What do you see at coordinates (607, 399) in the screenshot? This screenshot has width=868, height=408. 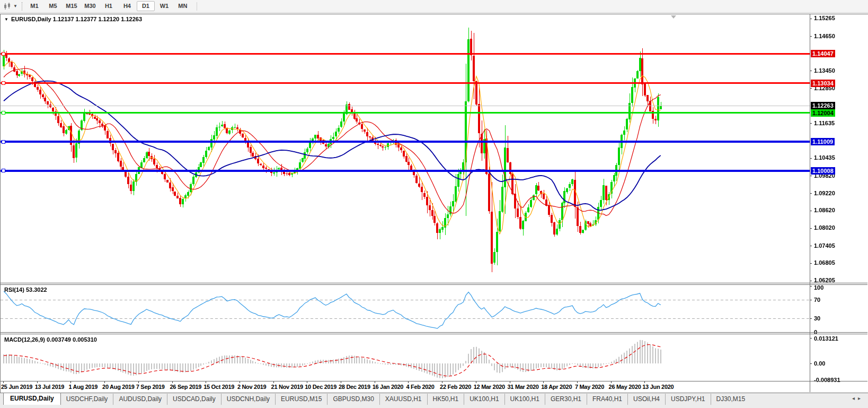 I see `chart-tab-fra40-h1: FRA40,H1` at bounding box center [607, 399].